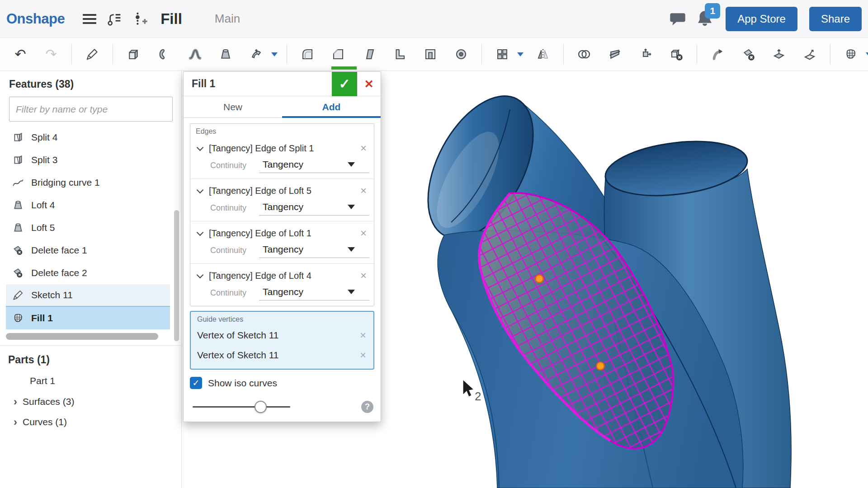 The height and width of the screenshot is (488, 868). I want to click on edge-entry: [Tangency] Edge of Loft 1 × Continuity T…, so click(282, 243).